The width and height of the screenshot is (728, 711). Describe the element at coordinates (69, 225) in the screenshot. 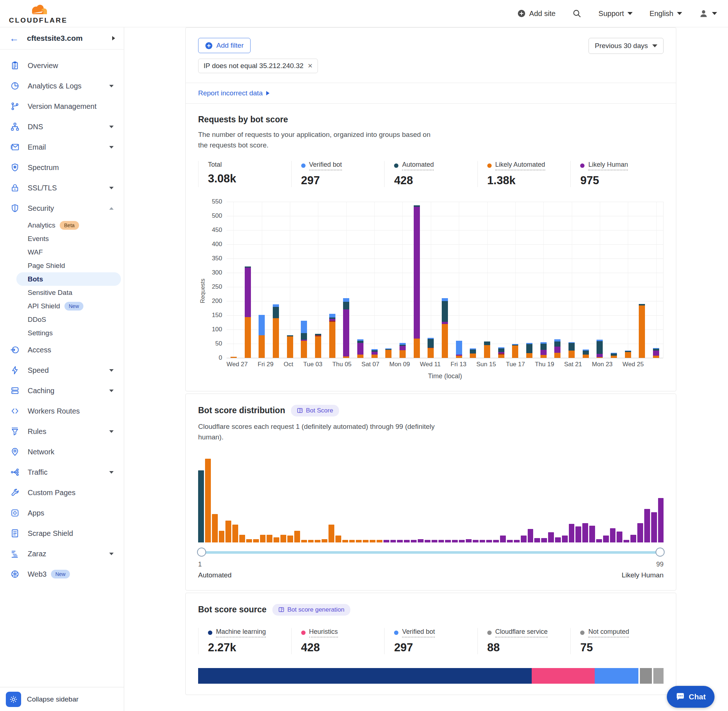

I see `sidebar-item: Analytics Beta` at that location.